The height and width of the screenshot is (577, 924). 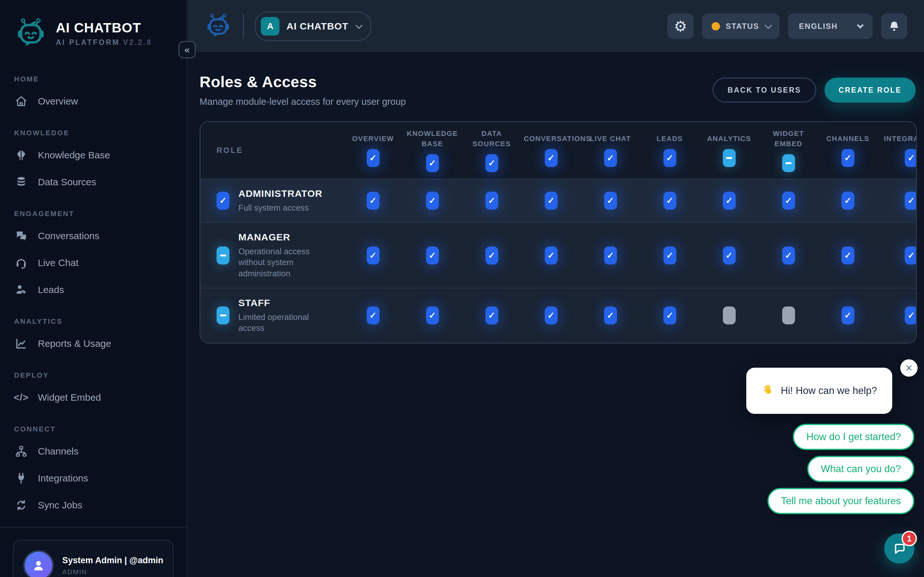 I want to click on column-header-label: DATA SOURCES, so click(x=492, y=139).